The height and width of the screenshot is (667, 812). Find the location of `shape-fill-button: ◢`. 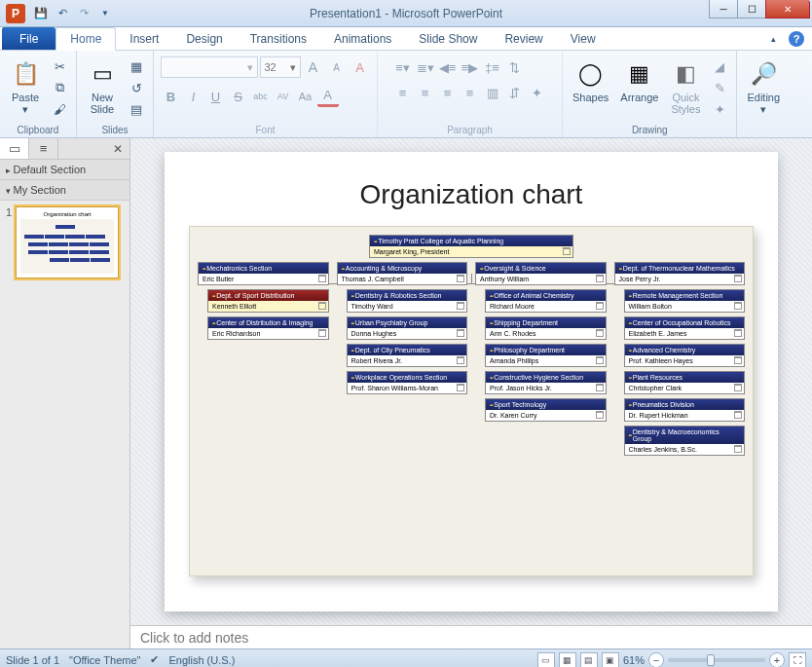

shape-fill-button: ◢ is located at coordinates (720, 66).